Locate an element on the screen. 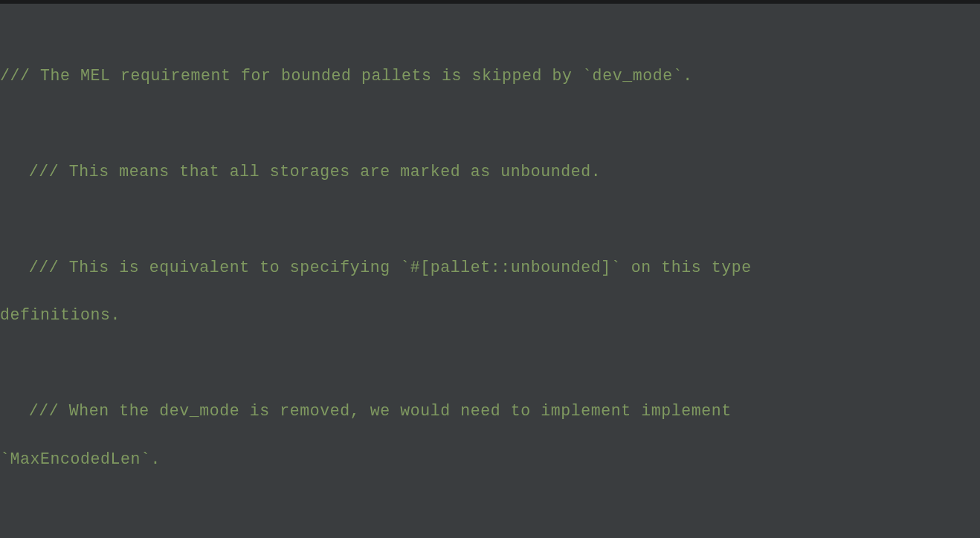 Image resolution: width=980 pixels, height=538 pixels. comment-text: /// The MEL requirement for bounded pall… is located at coordinates (346, 76).